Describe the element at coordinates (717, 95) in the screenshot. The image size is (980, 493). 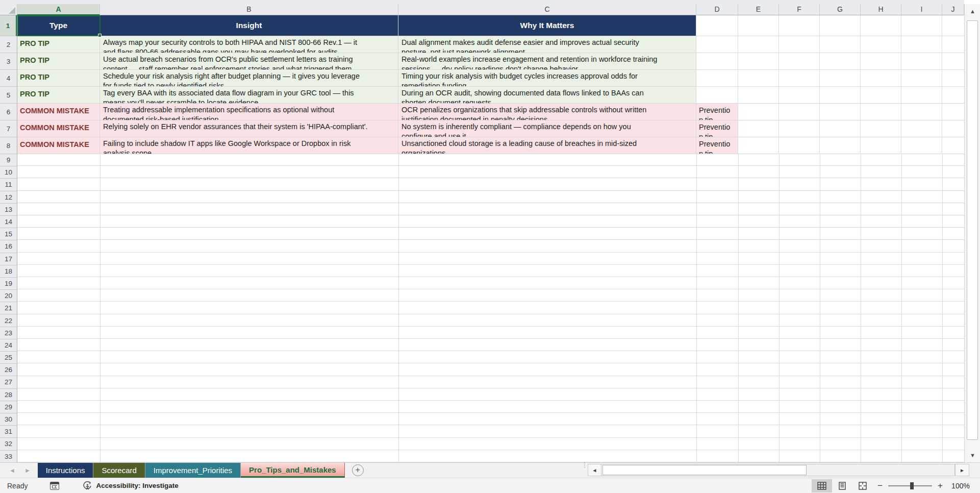
I see `cell-D5` at that location.